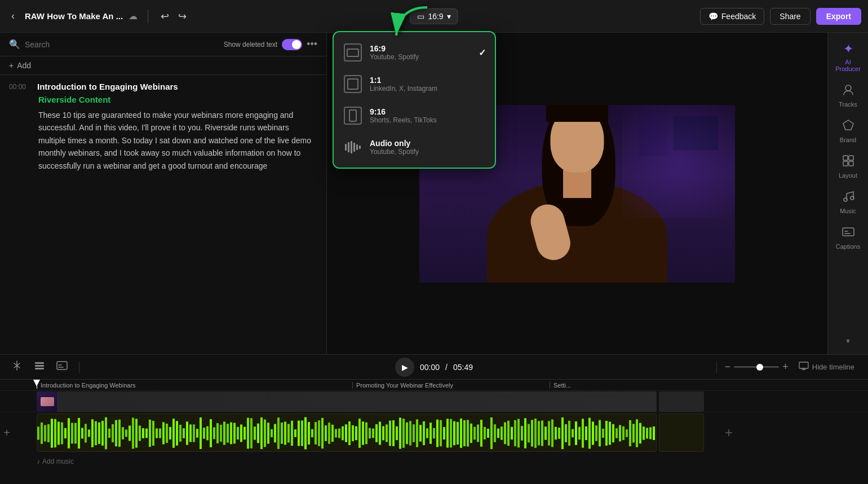 Image resolution: width=868 pixels, height=484 pixels. What do you see at coordinates (17, 367) in the screenshot?
I see `timeline-tool-split` at bounding box center [17, 367].